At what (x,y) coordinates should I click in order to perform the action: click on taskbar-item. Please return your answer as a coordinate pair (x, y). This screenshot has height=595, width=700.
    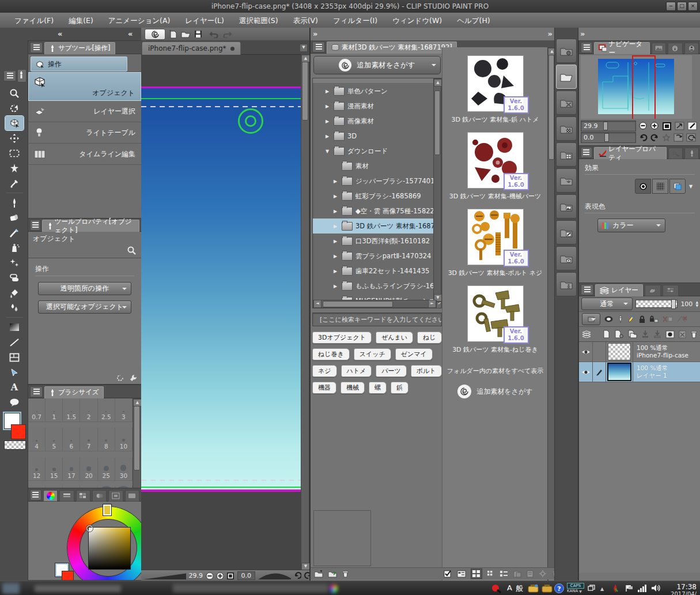
    Looking at the image, I should click on (78, 589).